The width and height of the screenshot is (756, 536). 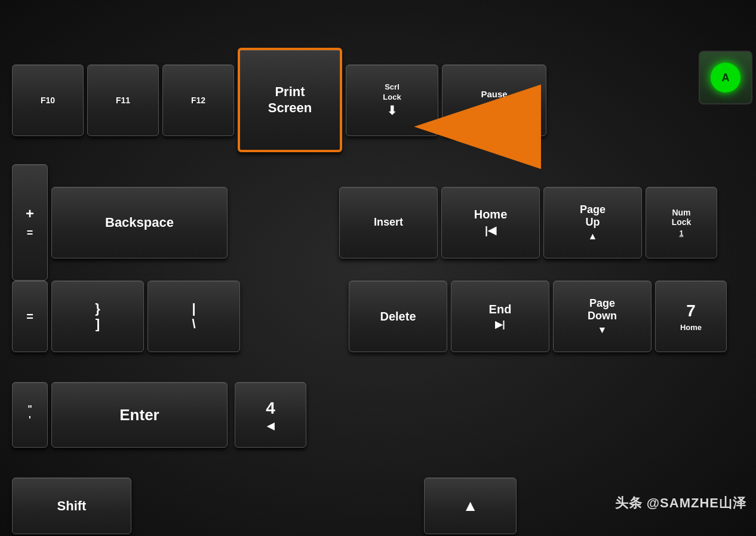 I want to click on page-down-key: PageDown ▼, so click(x=602, y=316).